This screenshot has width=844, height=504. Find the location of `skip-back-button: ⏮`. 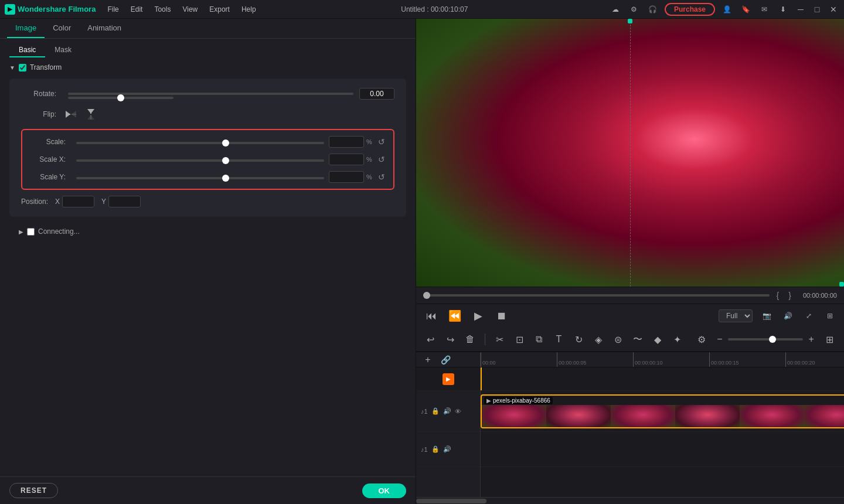

skip-back-button: ⏮ is located at coordinates (431, 316).